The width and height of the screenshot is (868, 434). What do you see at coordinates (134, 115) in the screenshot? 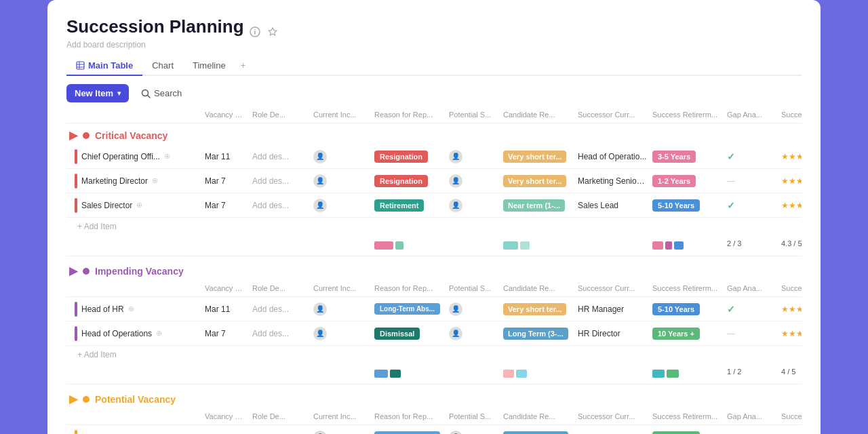
I see `col-item` at bounding box center [134, 115].